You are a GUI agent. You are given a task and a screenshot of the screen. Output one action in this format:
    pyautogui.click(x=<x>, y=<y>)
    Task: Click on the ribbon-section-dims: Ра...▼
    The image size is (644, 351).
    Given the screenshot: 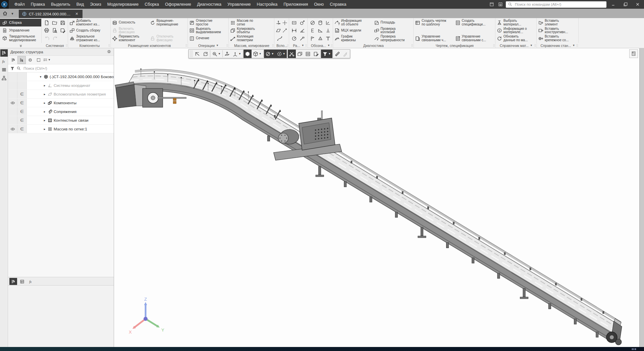 What is the action you would take?
    pyautogui.click(x=299, y=46)
    